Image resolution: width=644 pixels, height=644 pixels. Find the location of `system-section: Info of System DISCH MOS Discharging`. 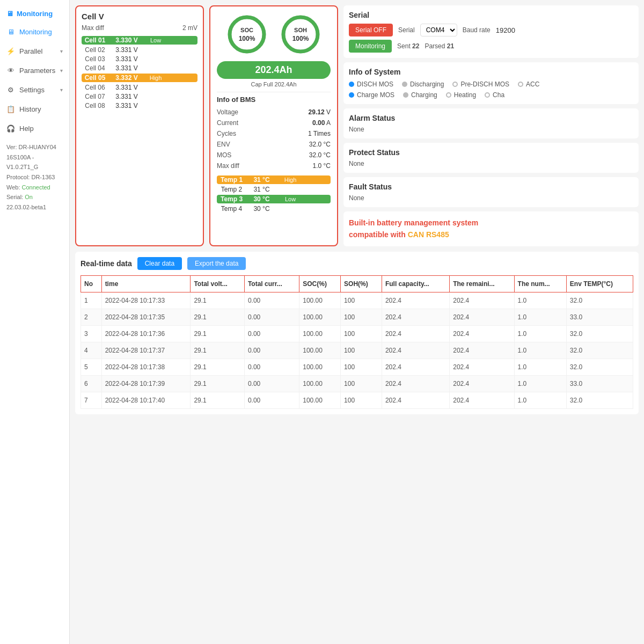

system-section: Info of System DISCH MOS Discharging is located at coordinates (491, 83).